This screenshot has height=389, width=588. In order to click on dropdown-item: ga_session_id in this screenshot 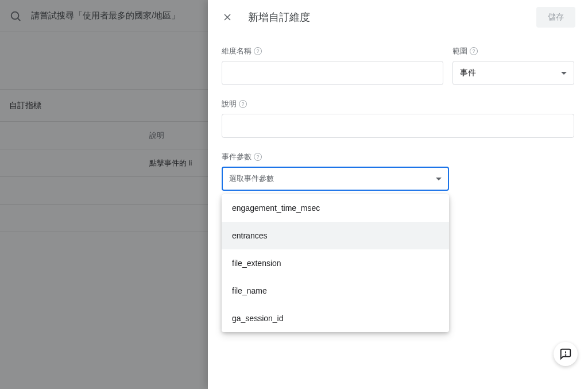, I will do `click(335, 318)`.